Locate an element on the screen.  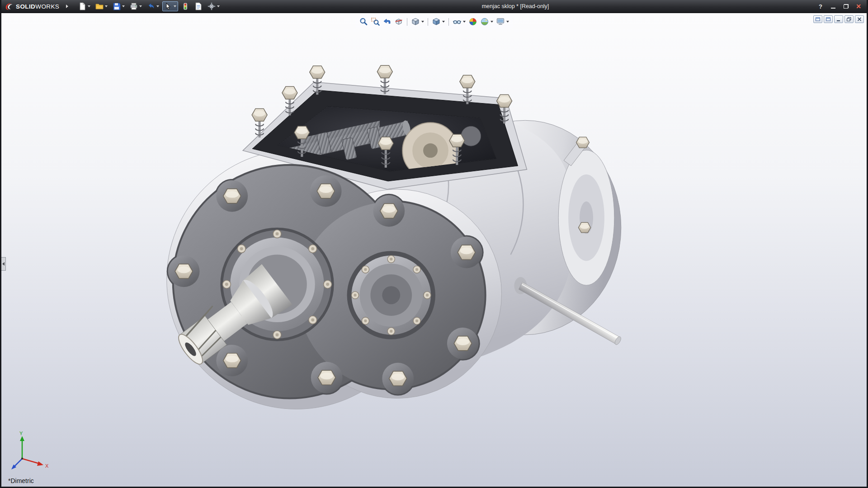
minimize-button is located at coordinates (833, 6).